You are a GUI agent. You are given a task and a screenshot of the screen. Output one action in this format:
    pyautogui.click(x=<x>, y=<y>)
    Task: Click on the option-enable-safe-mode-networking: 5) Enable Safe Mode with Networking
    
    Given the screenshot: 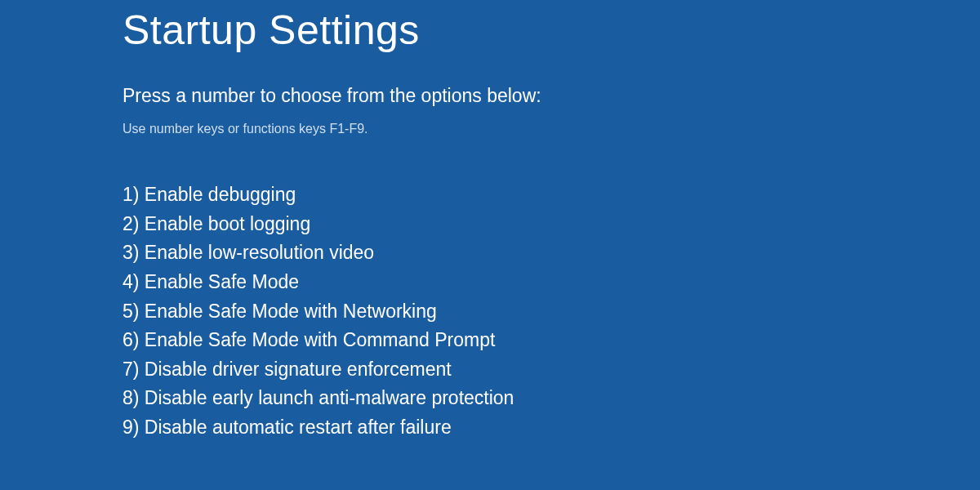 What is the action you would take?
    pyautogui.click(x=551, y=312)
    